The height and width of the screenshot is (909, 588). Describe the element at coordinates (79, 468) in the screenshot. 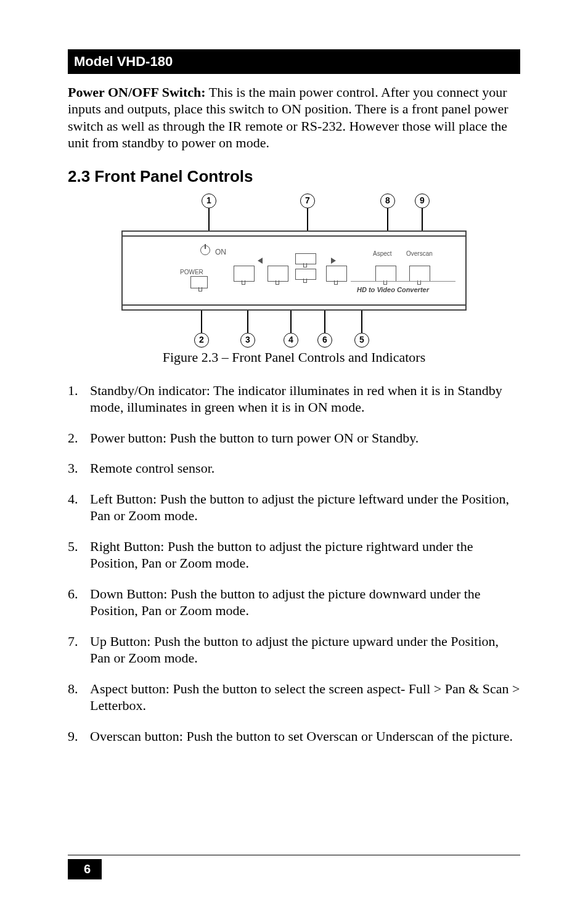

I see `item-number: 3.` at that location.